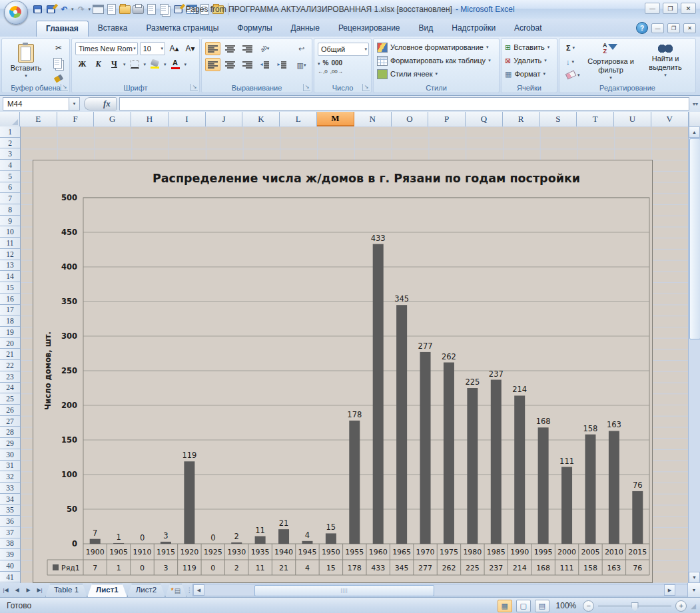 The width and height of the screenshot is (700, 613). What do you see at coordinates (16, 13) in the screenshot?
I see `office-button` at bounding box center [16, 13].